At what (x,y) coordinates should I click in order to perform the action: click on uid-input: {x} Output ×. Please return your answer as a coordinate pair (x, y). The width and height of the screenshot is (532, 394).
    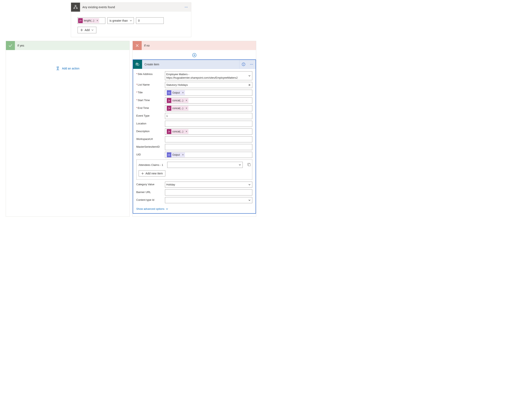
    Looking at the image, I should click on (209, 155).